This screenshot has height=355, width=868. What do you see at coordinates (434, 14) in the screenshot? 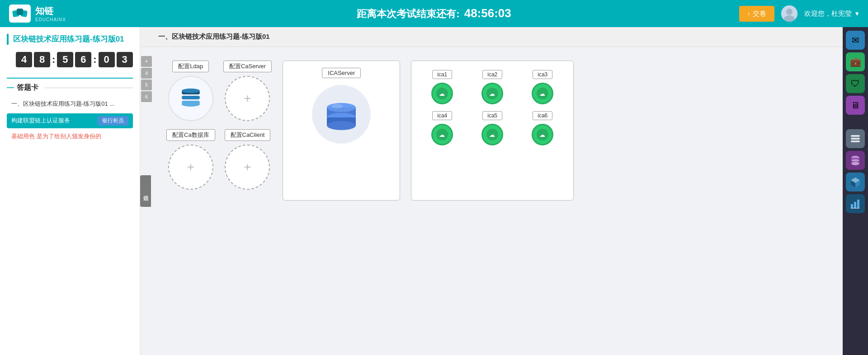
I see `header: 知链 EDUCHAINX 距离本次考试结束还有: 48:56:03 ↑ 交卷 欢…` at bounding box center [434, 14].